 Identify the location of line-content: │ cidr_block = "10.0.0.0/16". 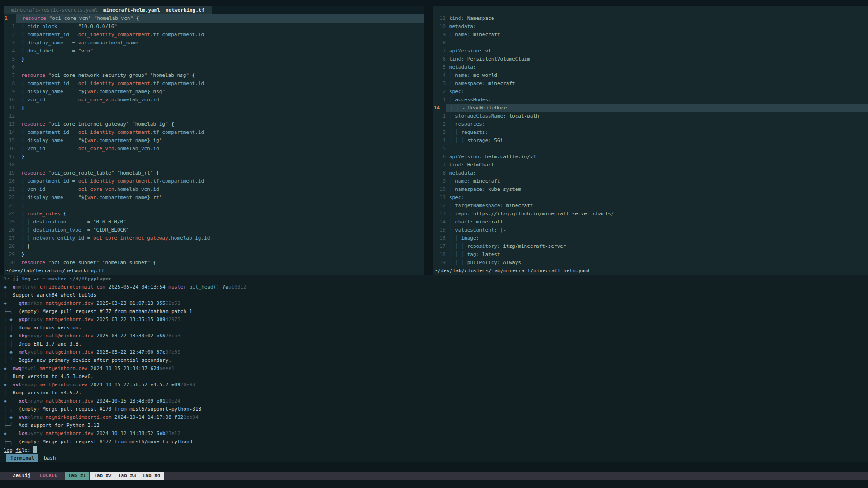
(220, 27).